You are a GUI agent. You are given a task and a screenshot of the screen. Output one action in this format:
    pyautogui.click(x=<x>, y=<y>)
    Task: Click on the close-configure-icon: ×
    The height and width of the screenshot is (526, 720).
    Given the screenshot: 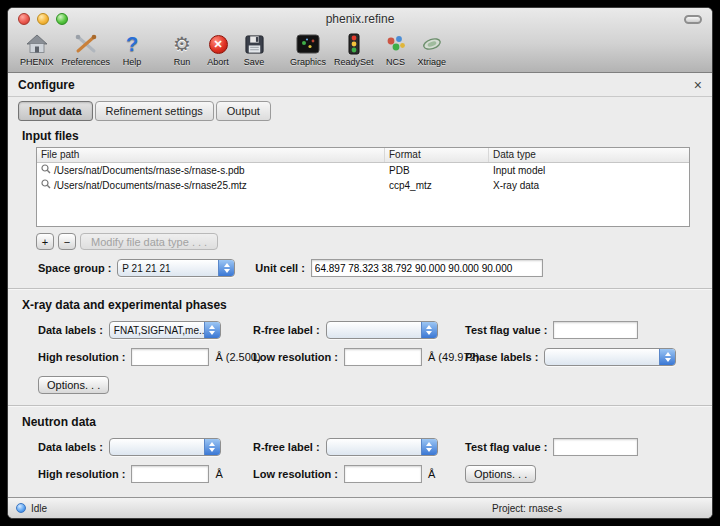 What is the action you would take?
    pyautogui.click(x=698, y=85)
    